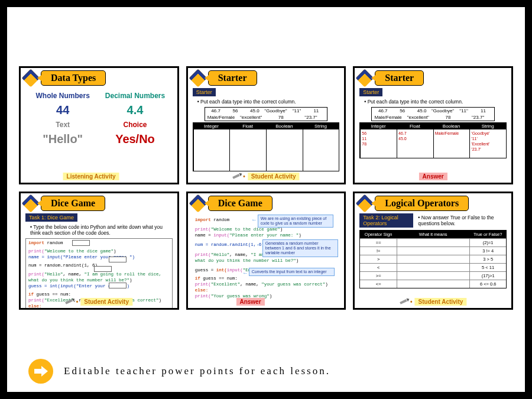 Image resolution: width=532 pixels, height=399 pixels. Describe the element at coordinates (135, 96) in the screenshot. I see `heading-decimal: Decimal Numbers` at that location.